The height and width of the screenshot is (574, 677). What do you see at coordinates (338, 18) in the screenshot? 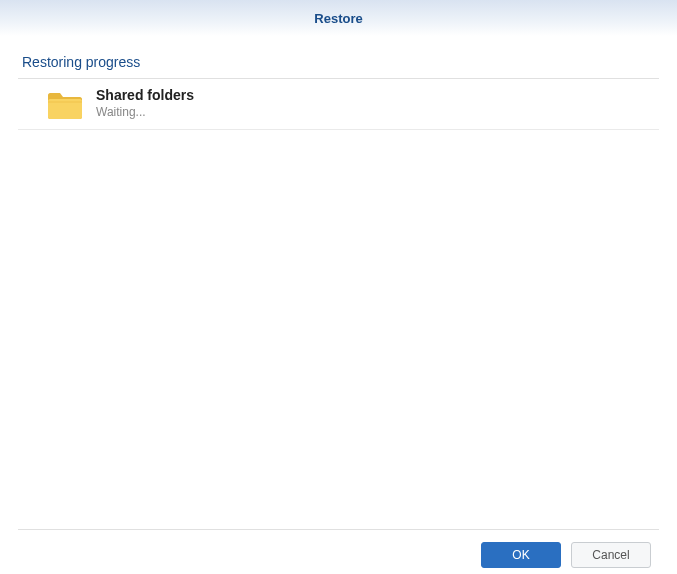
I see `window-title-bar: Restore` at bounding box center [338, 18].